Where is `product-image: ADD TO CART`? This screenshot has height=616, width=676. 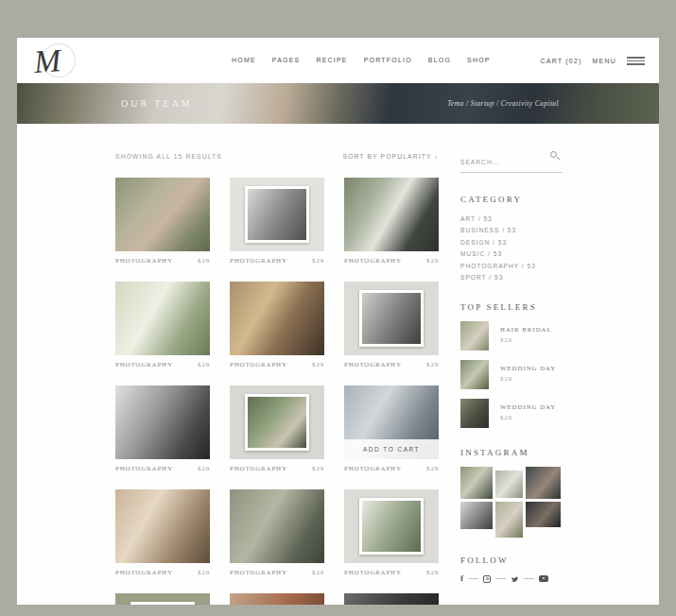
product-image: ADD TO CART is located at coordinates (391, 422).